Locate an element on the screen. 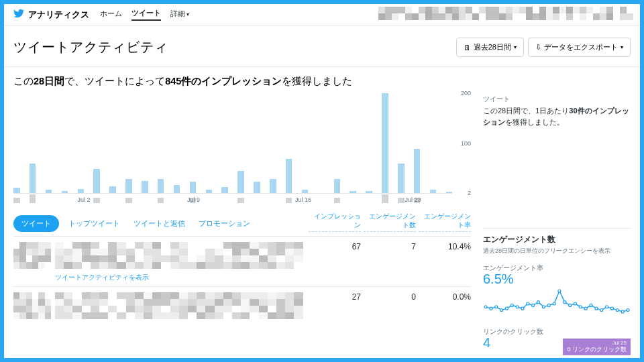 This screenshot has width=644, height=362. export-button: ⇩ データをエクスポート ▾ is located at coordinates (580, 47).